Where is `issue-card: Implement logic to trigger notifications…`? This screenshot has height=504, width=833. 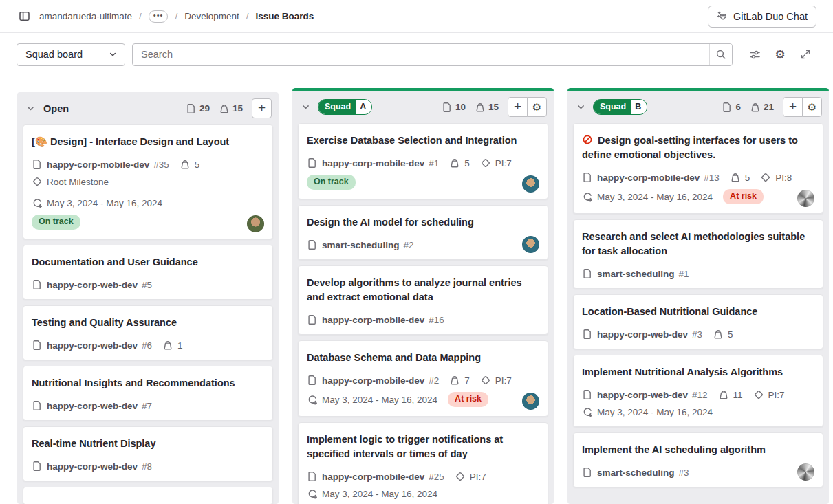
issue-card: Implement logic to trigger notifications… is located at coordinates (423, 463).